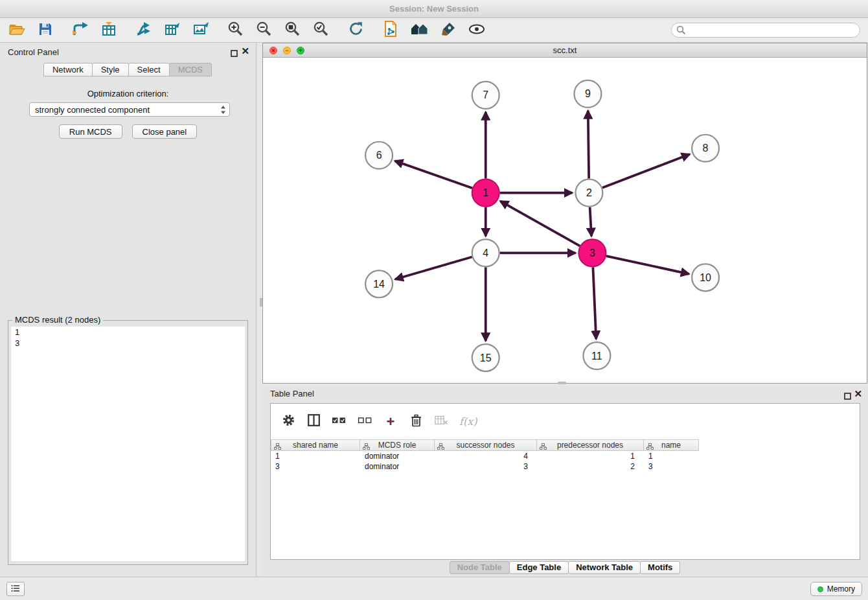  I want to click on node-11: 11, so click(597, 356).